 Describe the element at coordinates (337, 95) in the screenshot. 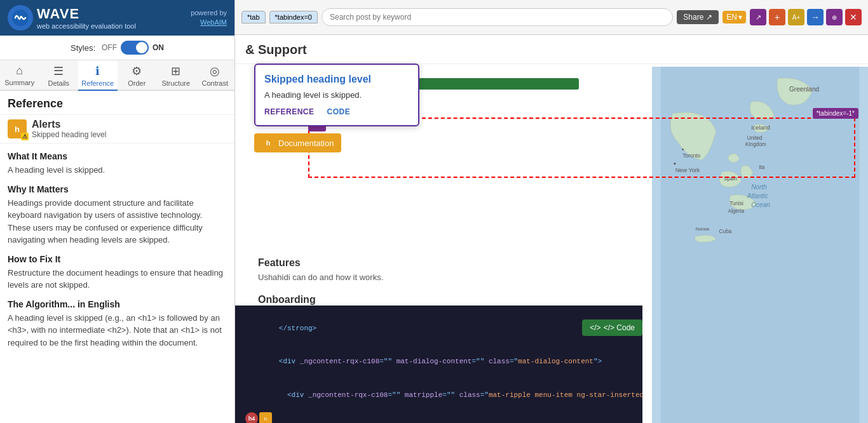

I see `tooltip-popup: Skipped heading level A heading level is…` at that location.